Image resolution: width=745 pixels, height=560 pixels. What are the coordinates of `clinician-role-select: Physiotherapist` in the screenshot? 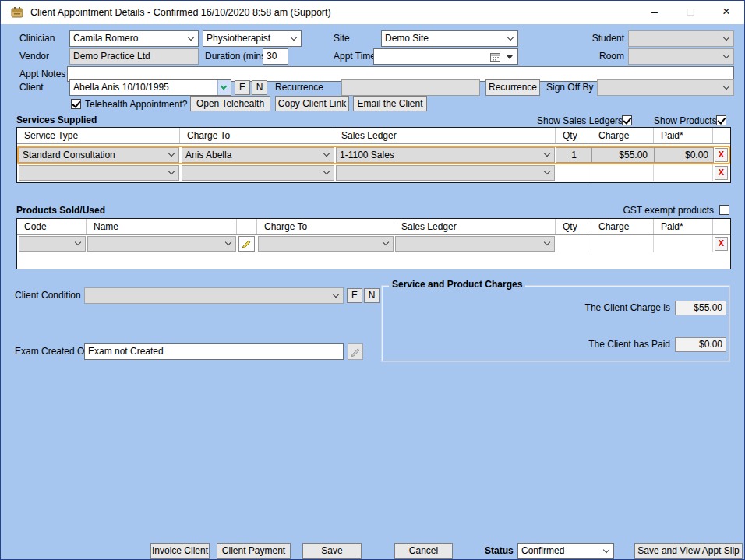 It's located at (252, 39).